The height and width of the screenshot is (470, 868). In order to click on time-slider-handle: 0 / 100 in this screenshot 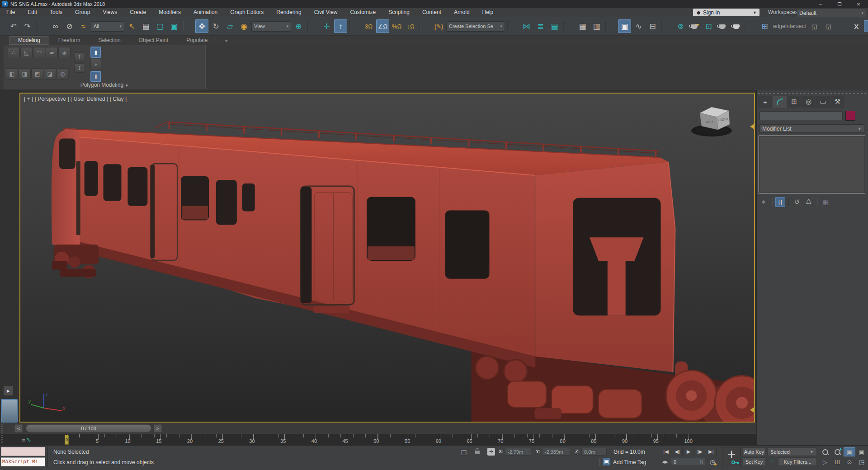, I will do `click(89, 428)`.